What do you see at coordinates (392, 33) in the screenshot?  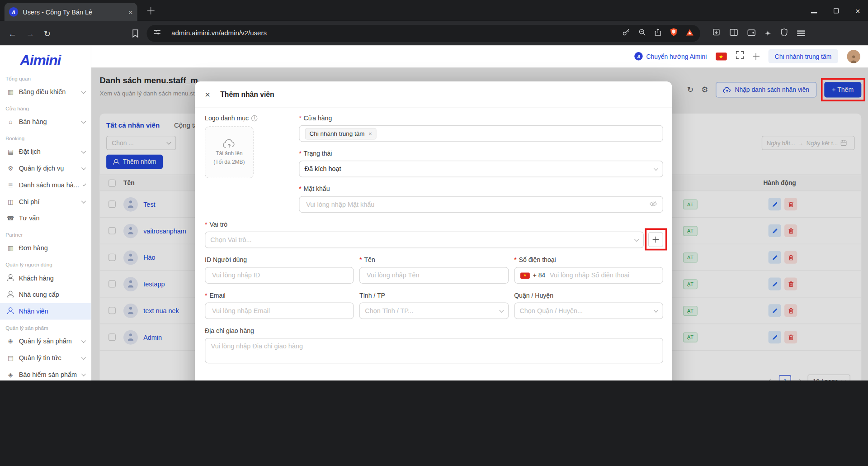 I see `url-text: admin.aimini.vn/admin/v2/users` at bounding box center [392, 33].